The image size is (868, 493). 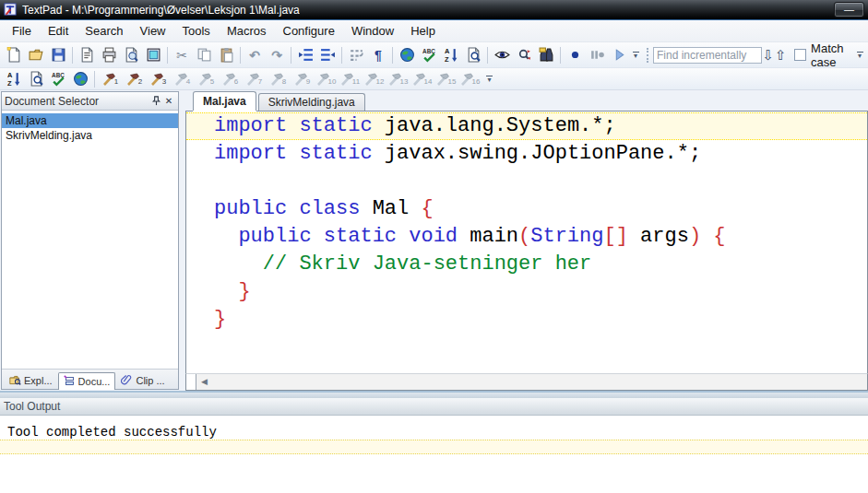 I want to click on code-line-5: public static void main(String[] args) {, so click(x=527, y=237).